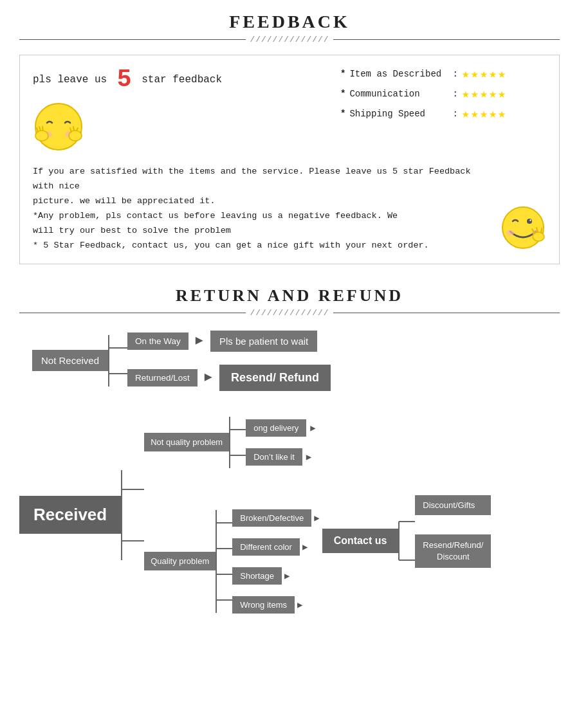 This screenshot has height=728, width=579. Describe the element at coordinates (70, 514) in the screenshot. I see `received-box: Received` at that location.